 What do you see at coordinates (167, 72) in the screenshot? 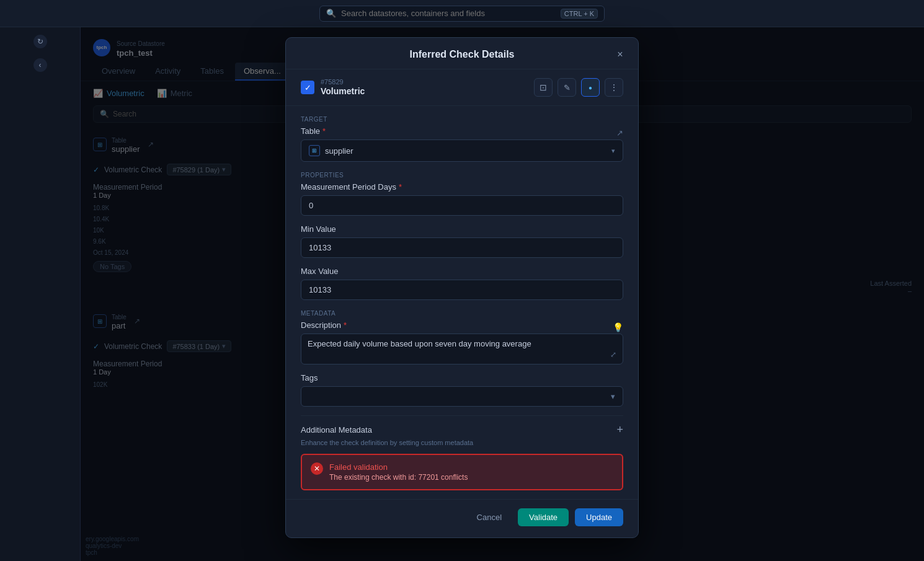
I see `tab-activity: Activity` at bounding box center [167, 72].